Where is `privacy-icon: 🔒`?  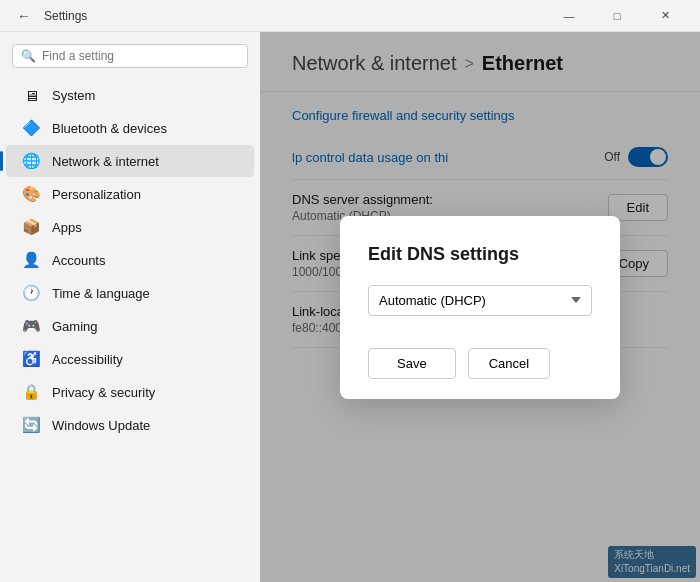
privacy-icon: 🔒 is located at coordinates (31, 392).